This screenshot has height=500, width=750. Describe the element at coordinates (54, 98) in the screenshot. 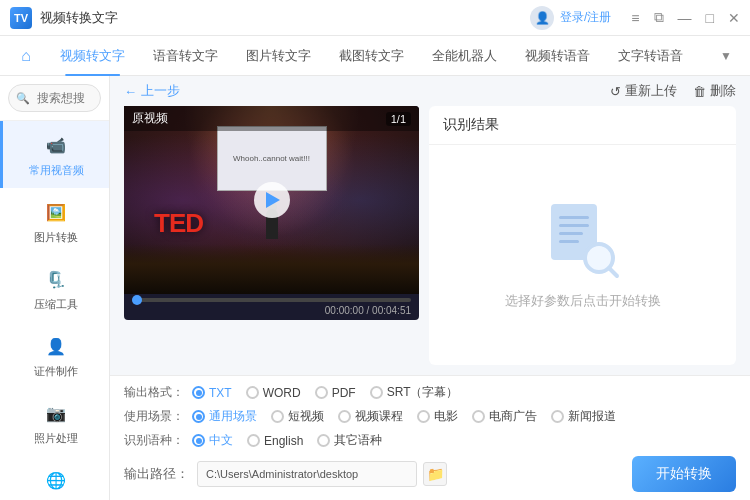

I see `sidebar-search-area` at that location.